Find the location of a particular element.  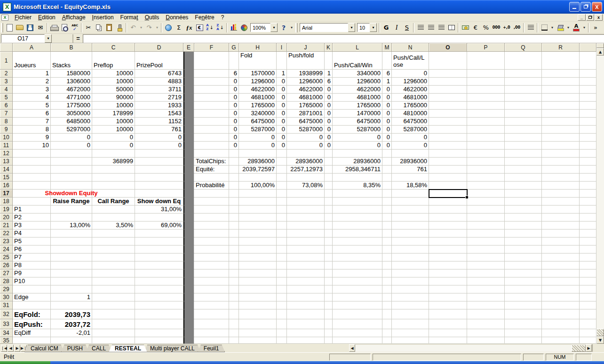

cell-L8: 6475000 is located at coordinates (358, 121).